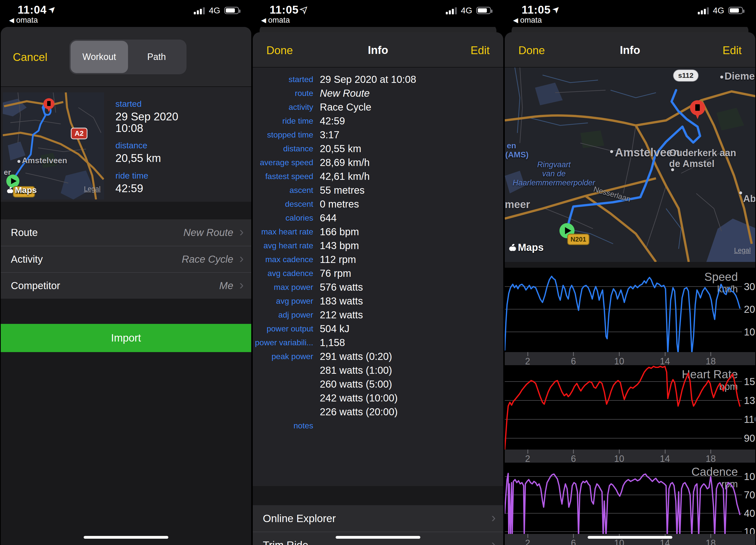 Image resolution: width=756 pixels, height=545 pixels. Describe the element at coordinates (378, 370) in the screenshot. I see `info-row: 281 watts (1:00)` at that location.